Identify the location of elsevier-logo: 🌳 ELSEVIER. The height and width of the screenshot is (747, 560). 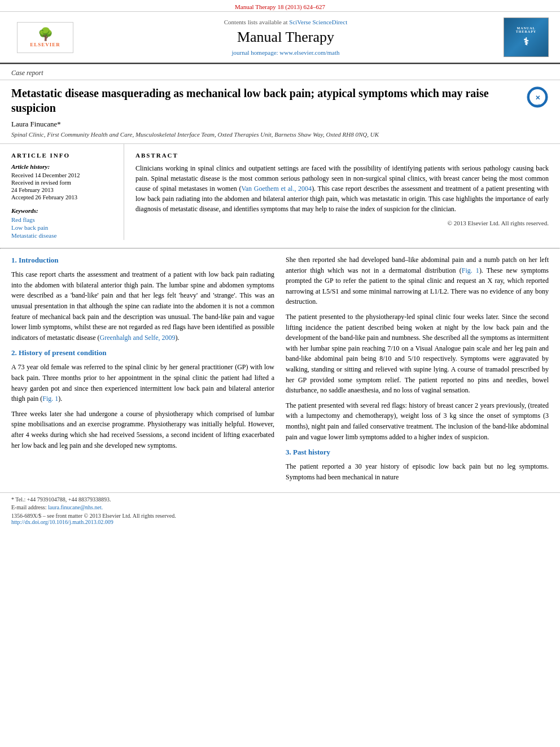
(45, 37).